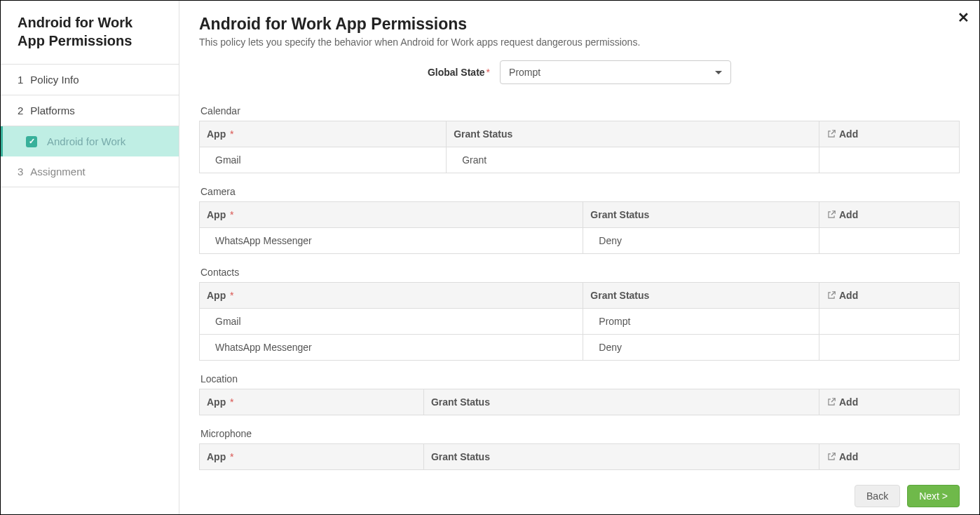 The height and width of the screenshot is (515, 980). Describe the element at coordinates (579, 72) in the screenshot. I see `global-state-row: Global State* Prompt` at that location.